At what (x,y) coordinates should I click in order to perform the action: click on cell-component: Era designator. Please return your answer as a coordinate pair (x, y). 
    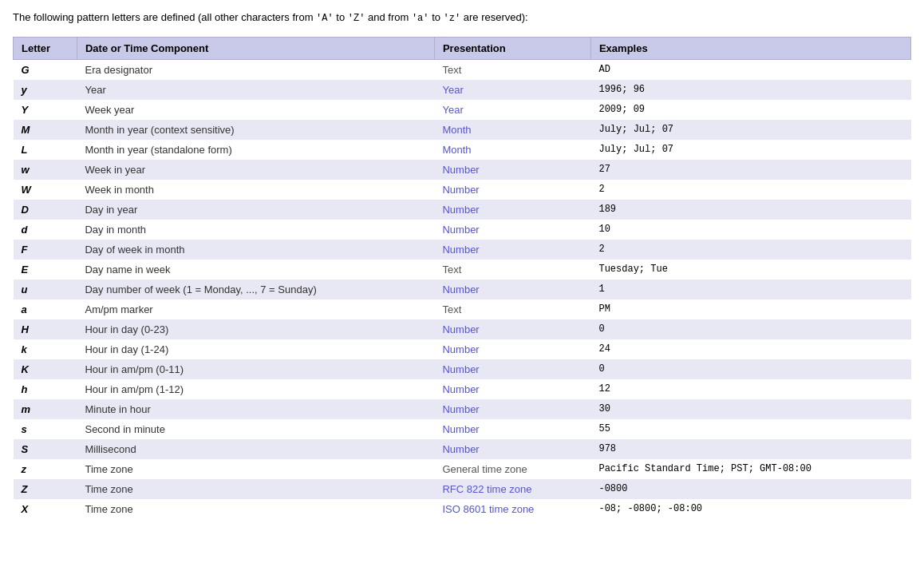
    Looking at the image, I should click on (255, 70).